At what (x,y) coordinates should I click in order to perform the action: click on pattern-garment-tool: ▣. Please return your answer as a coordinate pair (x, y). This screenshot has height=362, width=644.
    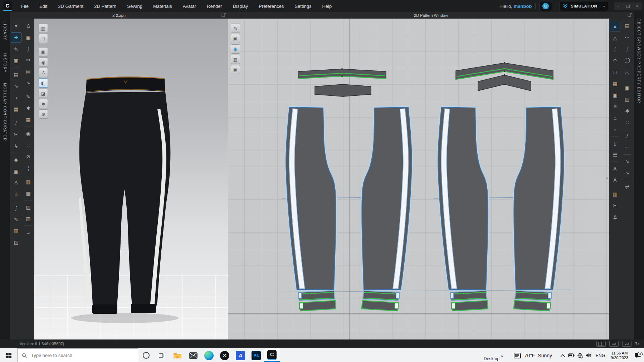
    Looking at the image, I should click on (235, 39).